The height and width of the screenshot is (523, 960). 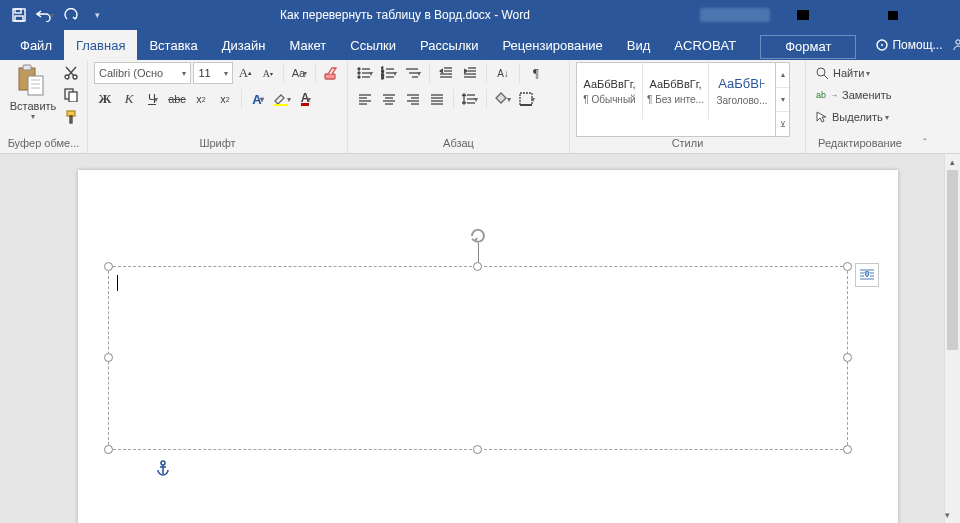 What do you see at coordinates (860, 95) in the screenshot?
I see `replace-button: ab→ Заменить` at bounding box center [860, 95].